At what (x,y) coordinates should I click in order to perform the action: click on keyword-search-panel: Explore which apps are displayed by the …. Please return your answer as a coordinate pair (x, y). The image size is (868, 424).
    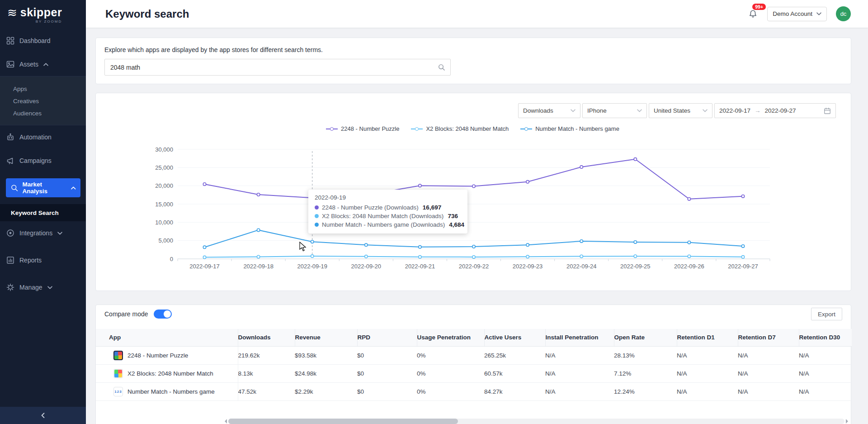
    Looking at the image, I should click on (473, 61).